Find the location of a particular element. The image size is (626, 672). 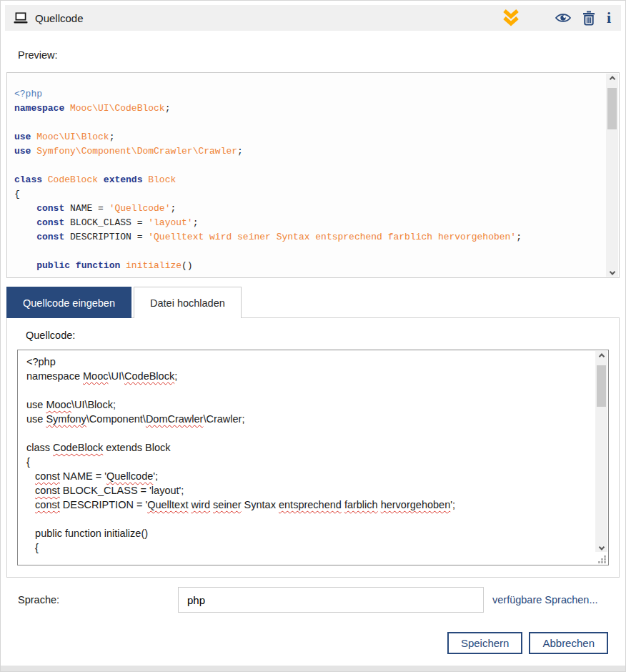

editor-code-line: <?php is located at coordinates (307, 362).